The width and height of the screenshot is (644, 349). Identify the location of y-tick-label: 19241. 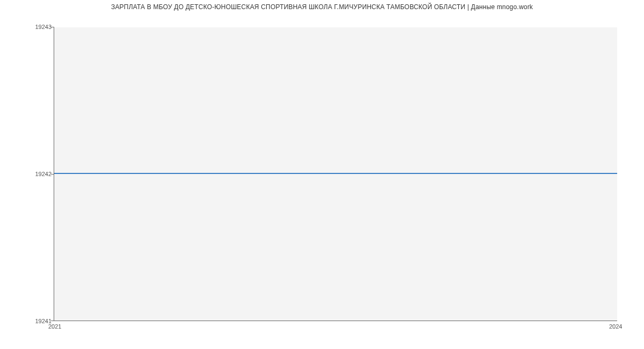
(35, 321).